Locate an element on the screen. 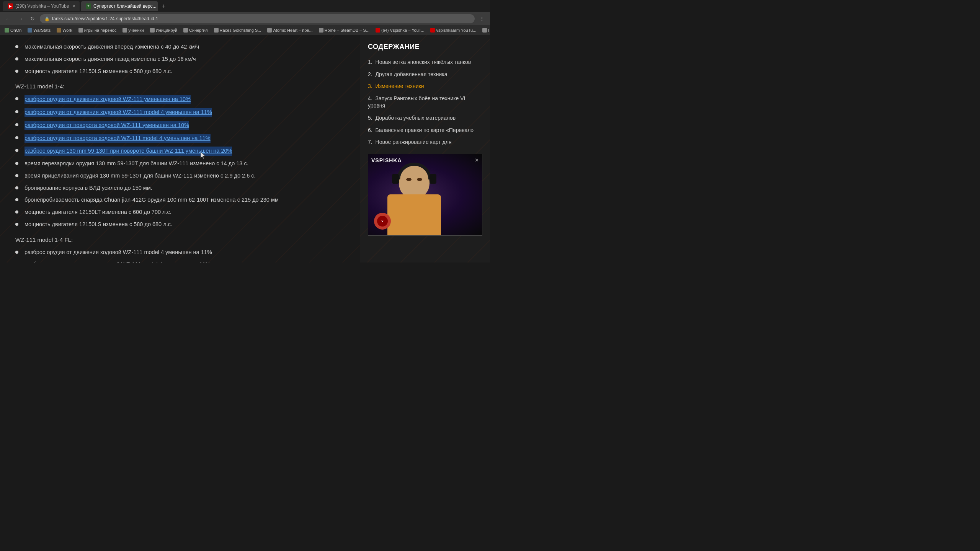 Image resolution: width=980 pixels, height=551 pixels. toc-item-2: 2. Другая добавленная техника is located at coordinates (425, 75).